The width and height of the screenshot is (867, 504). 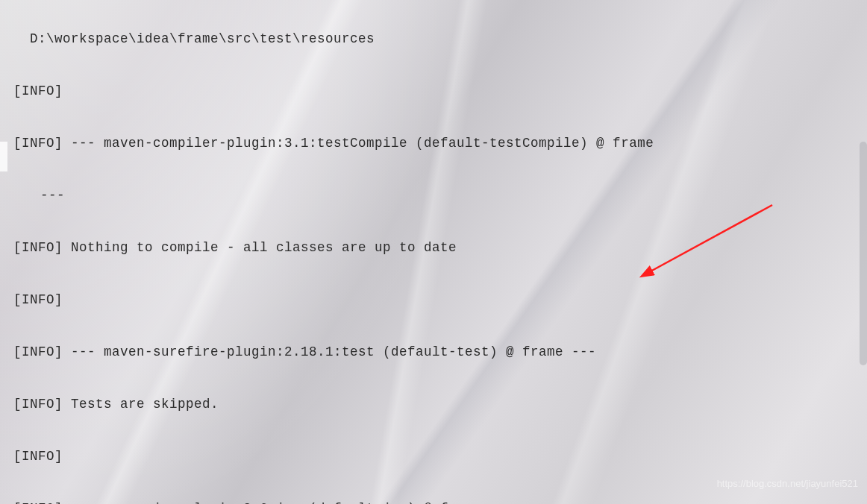 I want to click on watermark-text: https://blog.csdn.net/jiayunfei521, so click(x=788, y=483).